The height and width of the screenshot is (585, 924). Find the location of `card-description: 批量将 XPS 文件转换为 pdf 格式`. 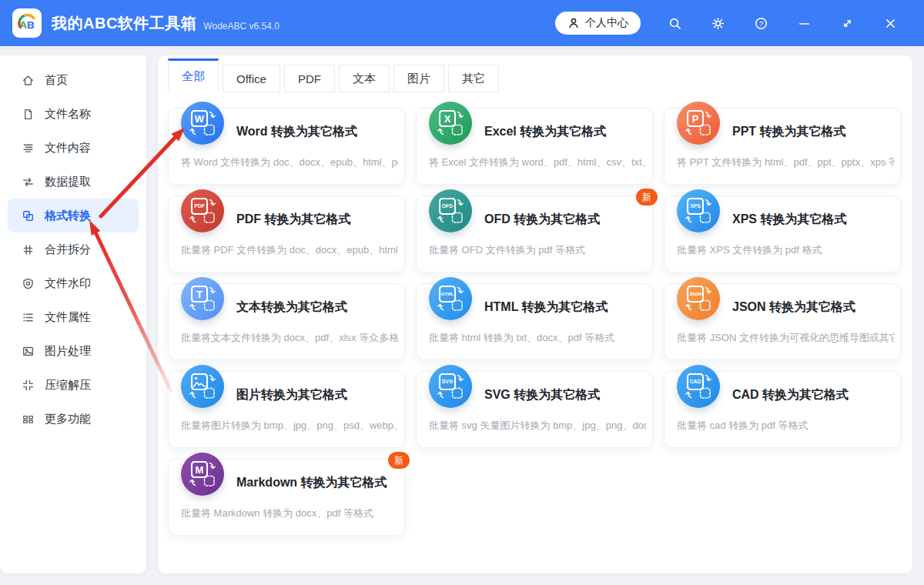

card-description: 批量将 XPS 文件转换为 pdf 格式 is located at coordinates (785, 250).